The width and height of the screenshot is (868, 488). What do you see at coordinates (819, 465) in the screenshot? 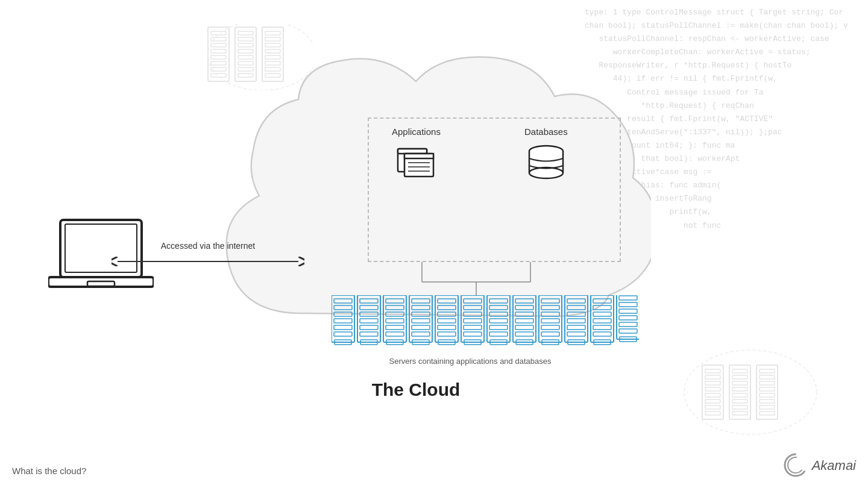
I see `akamai-logo: Akamai` at bounding box center [819, 465].